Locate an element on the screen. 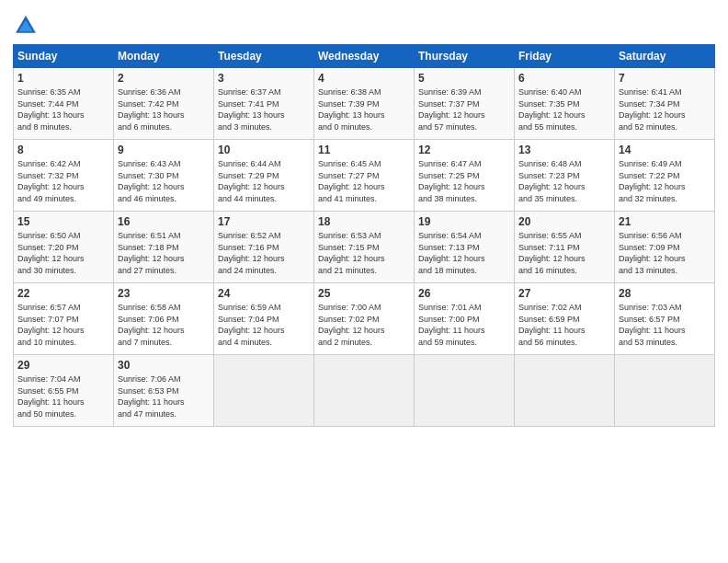  calendar-cell: 23Sunrise: 6:58 AM Sunset: 7:06 PM Dayli… is located at coordinates (164, 319).